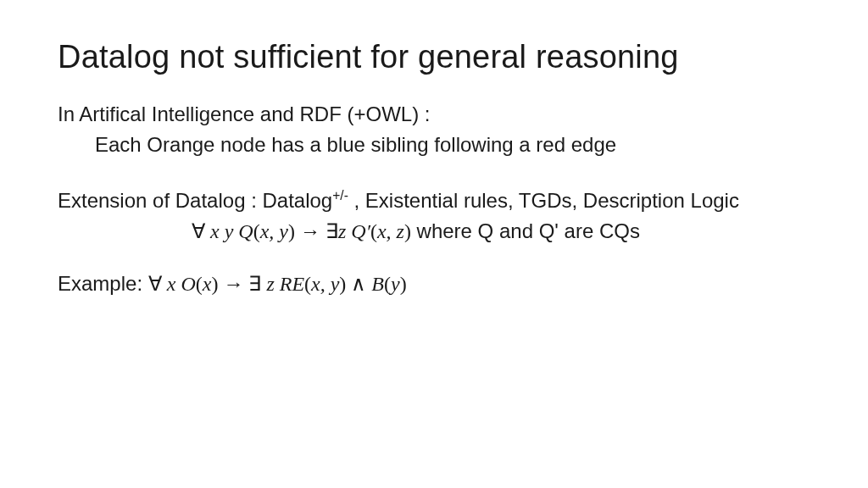 This screenshot has width=868, height=488. Describe the element at coordinates (434, 284) in the screenshot. I see `example-line: Example: ∀ x O(x) → ∃ z RE(x, y) ∧ B(y)` at that location.